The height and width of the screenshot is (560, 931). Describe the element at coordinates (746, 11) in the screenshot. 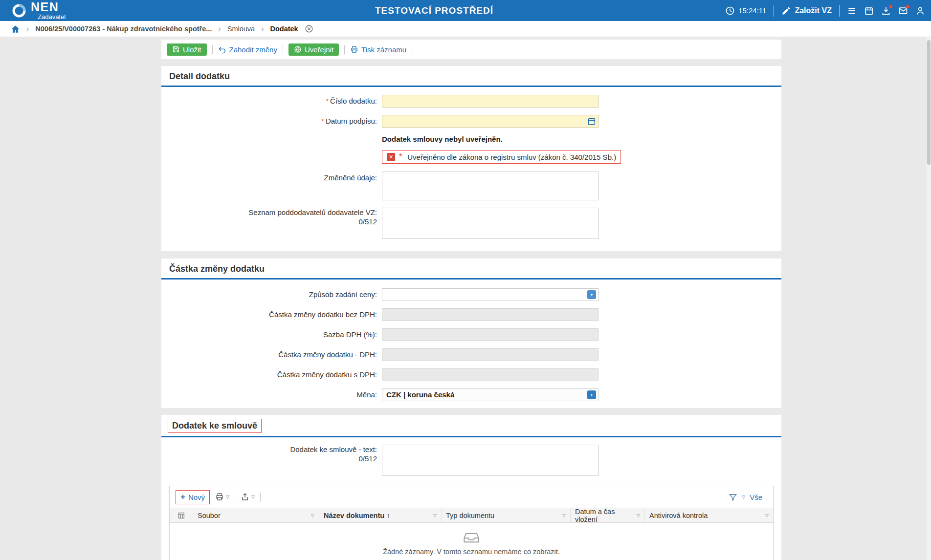

I see `session-clock: 15:24:11` at that location.